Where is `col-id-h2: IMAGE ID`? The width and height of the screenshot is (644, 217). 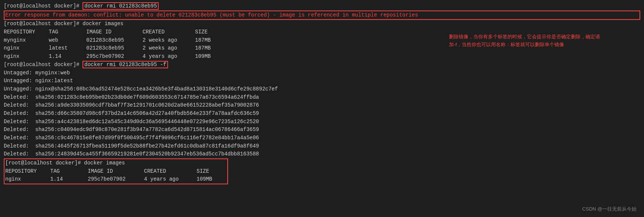 col-id-h2: IMAGE ID is located at coordinates (116, 172).